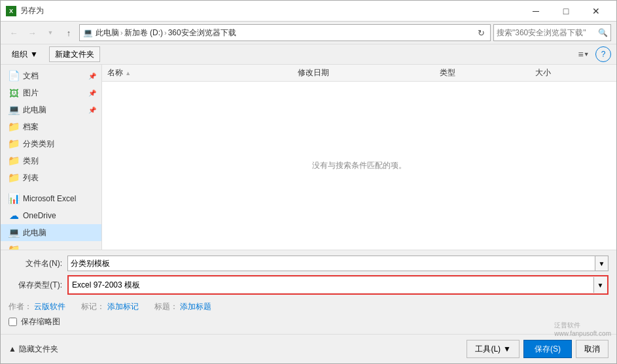 The image size is (617, 364). What do you see at coordinates (586, 54) in the screenshot?
I see `view-arrow-icon: ▼` at bounding box center [586, 54].